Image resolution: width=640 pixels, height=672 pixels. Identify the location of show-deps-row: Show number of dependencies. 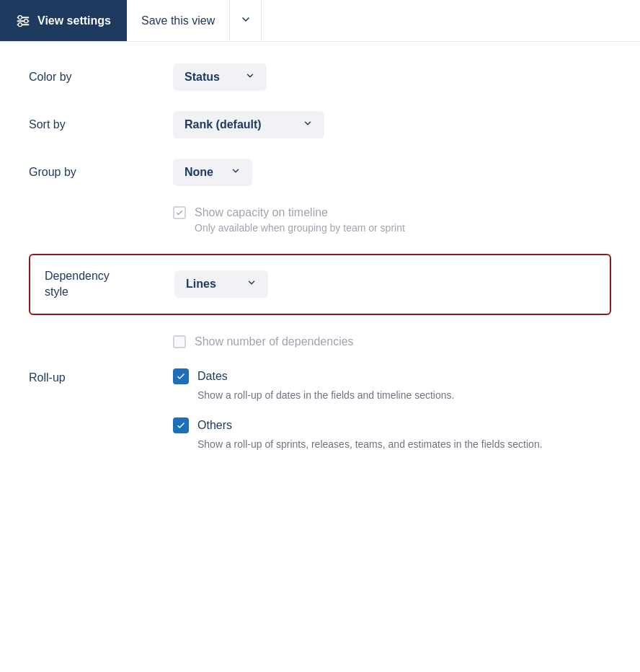
(392, 342).